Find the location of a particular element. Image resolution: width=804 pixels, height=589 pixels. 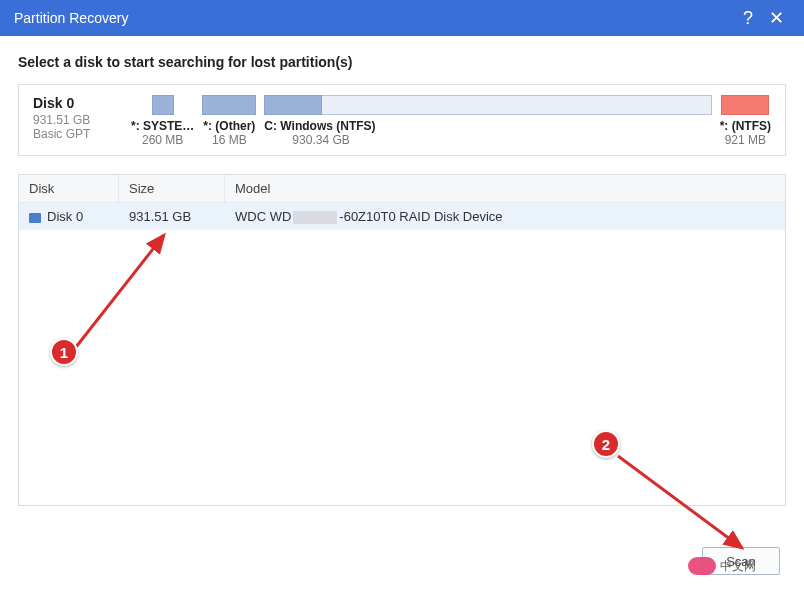

table-header: Disk Size Model is located at coordinates (402, 189).